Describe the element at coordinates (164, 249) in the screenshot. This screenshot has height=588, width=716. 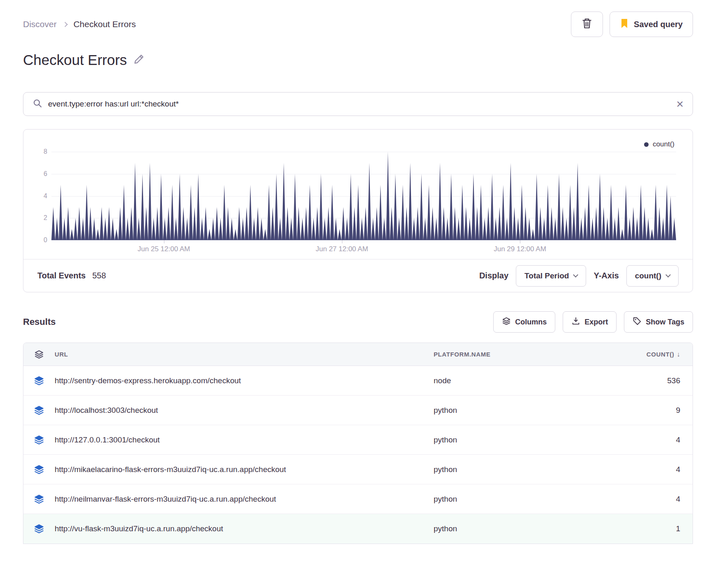
I see `x-tick-label: Jun 25 12:00 AM` at that location.